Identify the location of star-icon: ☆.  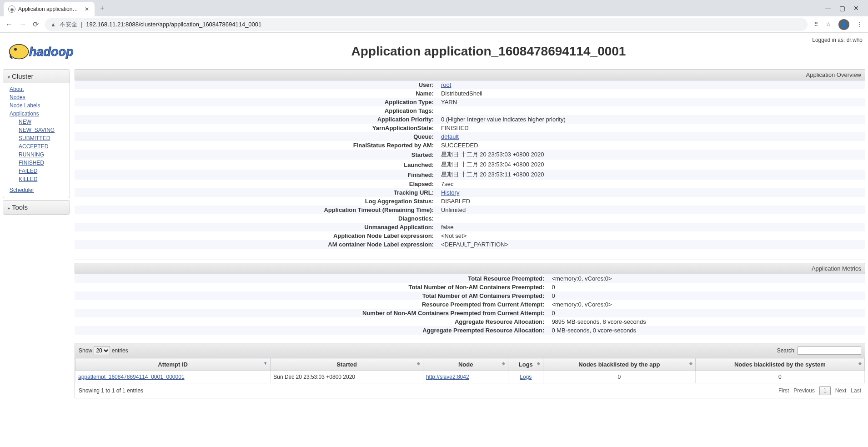
(828, 25).